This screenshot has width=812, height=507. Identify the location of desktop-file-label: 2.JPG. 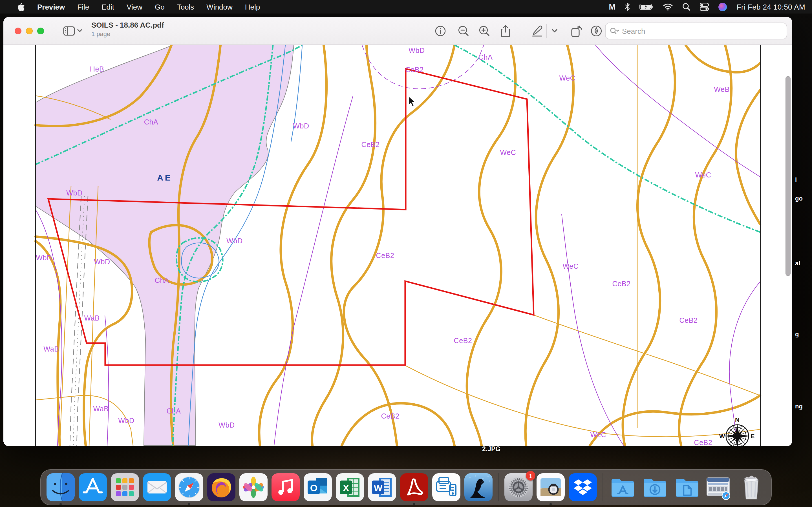
(491, 449).